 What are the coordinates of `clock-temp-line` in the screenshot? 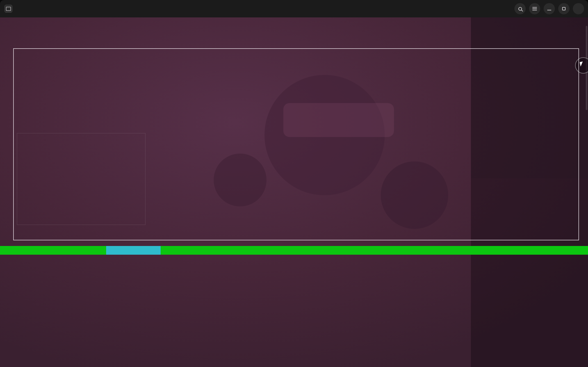 It's located at (297, 31).